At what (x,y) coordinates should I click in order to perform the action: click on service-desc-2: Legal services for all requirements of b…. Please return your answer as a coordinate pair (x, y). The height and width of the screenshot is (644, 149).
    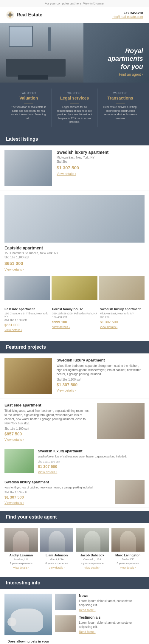
    Looking at the image, I should click on (74, 114).